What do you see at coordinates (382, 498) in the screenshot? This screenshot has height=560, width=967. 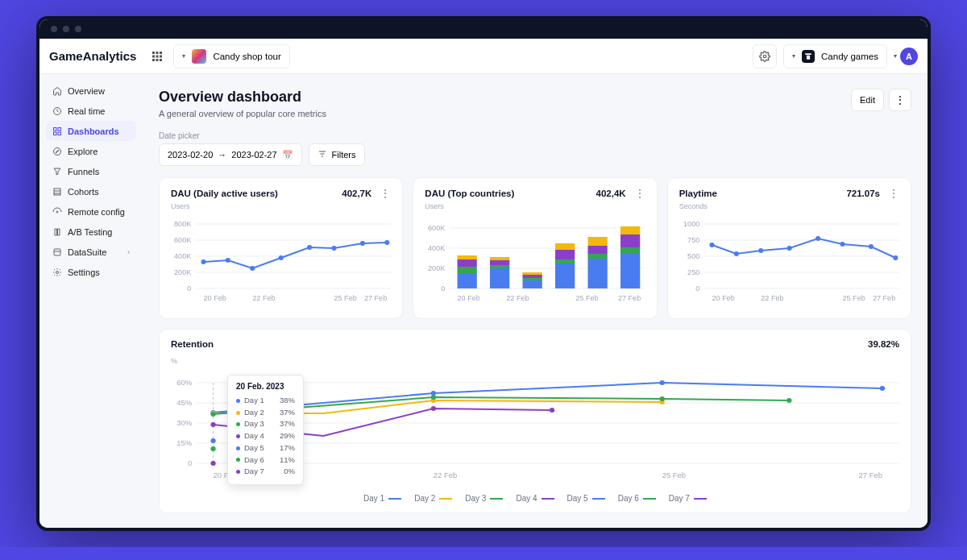 I see `legend-item: Day 1` at bounding box center [382, 498].